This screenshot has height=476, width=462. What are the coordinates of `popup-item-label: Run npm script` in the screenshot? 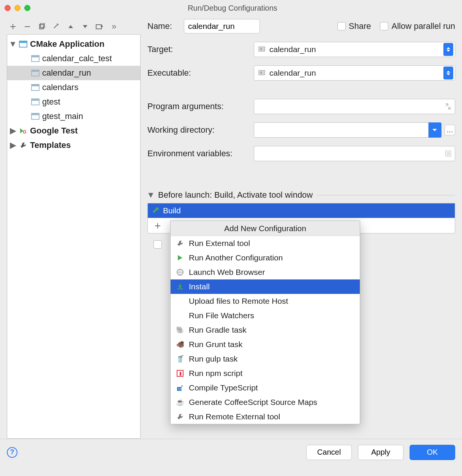 It's located at (216, 373).